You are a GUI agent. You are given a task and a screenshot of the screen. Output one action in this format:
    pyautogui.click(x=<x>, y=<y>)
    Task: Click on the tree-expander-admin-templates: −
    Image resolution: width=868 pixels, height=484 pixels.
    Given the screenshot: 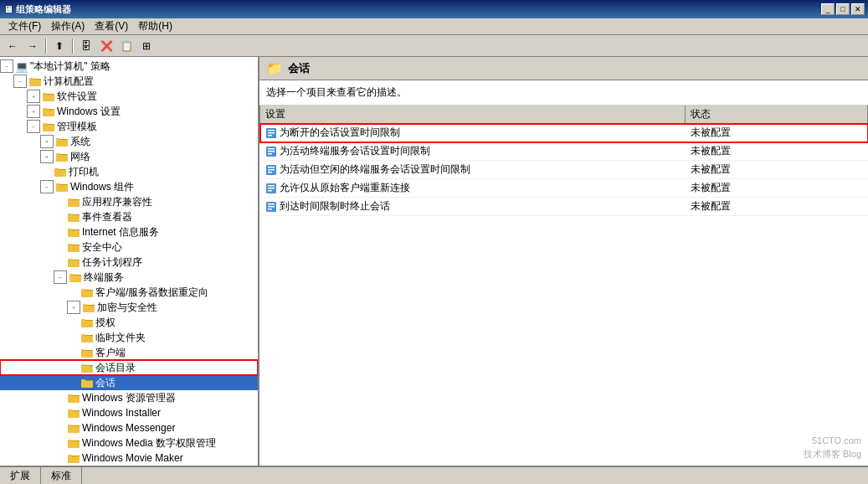 What is the action you would take?
    pyautogui.click(x=33, y=126)
    